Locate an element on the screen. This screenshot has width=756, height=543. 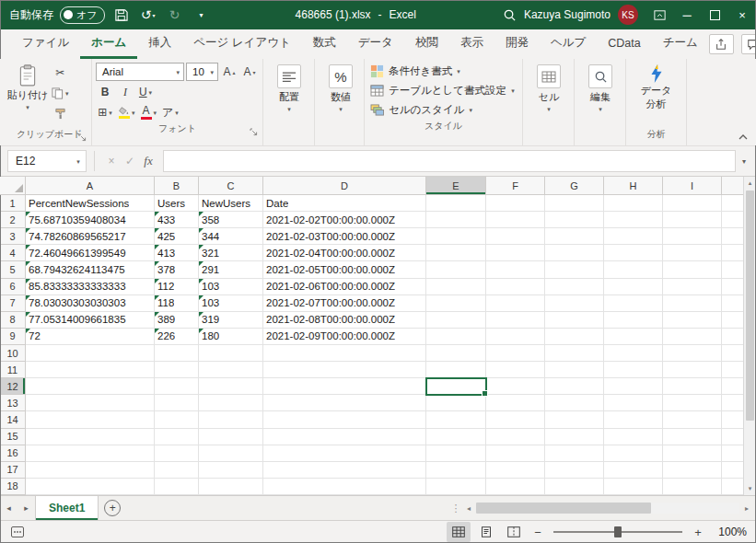
scroll-down-button: ▾ is located at coordinates (750, 489).